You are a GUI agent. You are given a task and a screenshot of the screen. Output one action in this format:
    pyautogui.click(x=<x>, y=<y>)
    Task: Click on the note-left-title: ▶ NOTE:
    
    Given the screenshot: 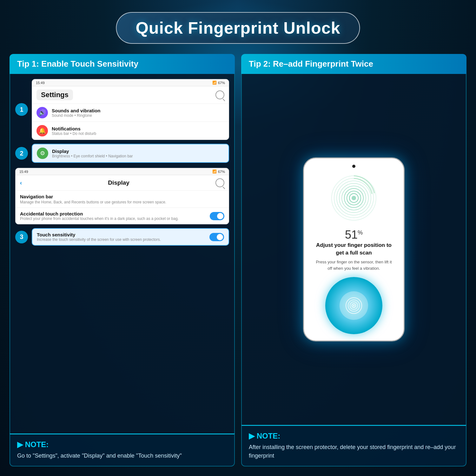 What is the action you would take?
    pyautogui.click(x=122, y=445)
    